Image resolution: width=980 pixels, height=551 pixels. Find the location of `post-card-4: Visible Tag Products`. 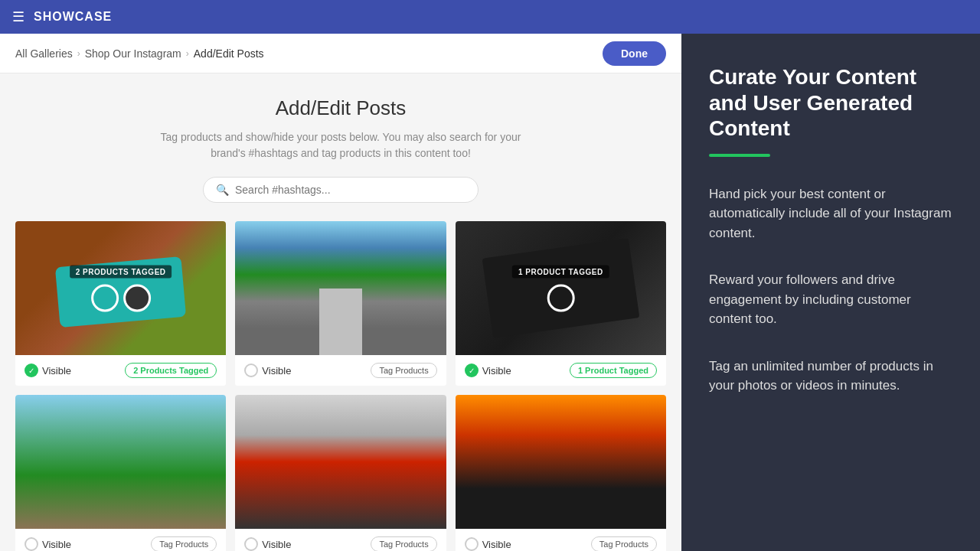

post-card-4: Visible Tag Products is located at coordinates (121, 473).